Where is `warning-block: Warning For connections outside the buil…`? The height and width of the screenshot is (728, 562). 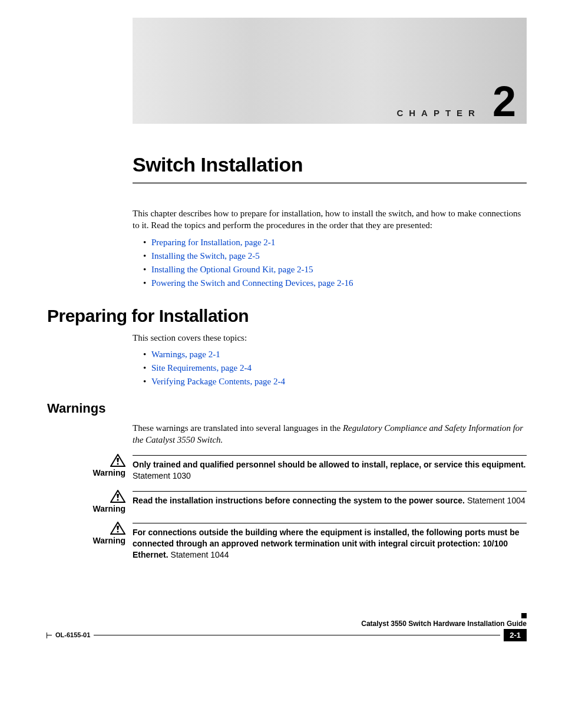 warning-block: Warning For connections outside the buil… is located at coordinates (287, 541).